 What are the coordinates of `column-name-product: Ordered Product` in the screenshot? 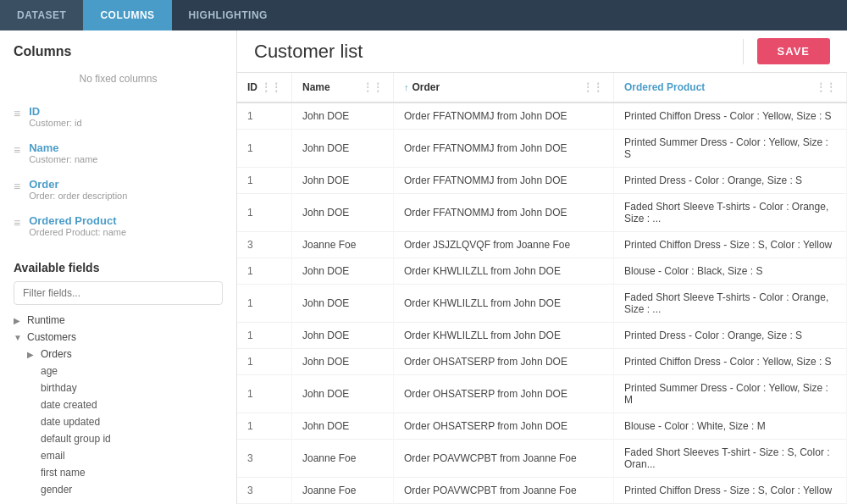 It's located at (78, 220).